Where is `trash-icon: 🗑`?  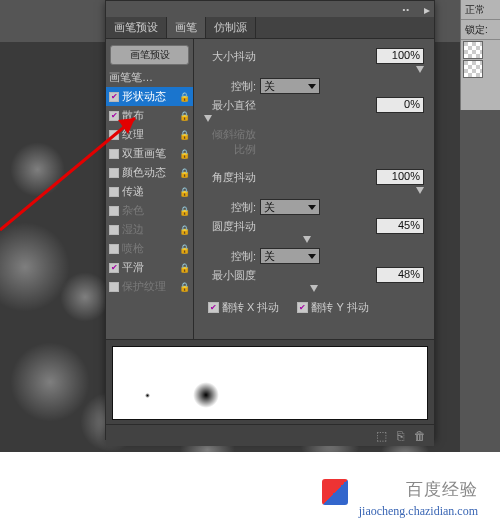 trash-icon: 🗑 is located at coordinates (420, 436).